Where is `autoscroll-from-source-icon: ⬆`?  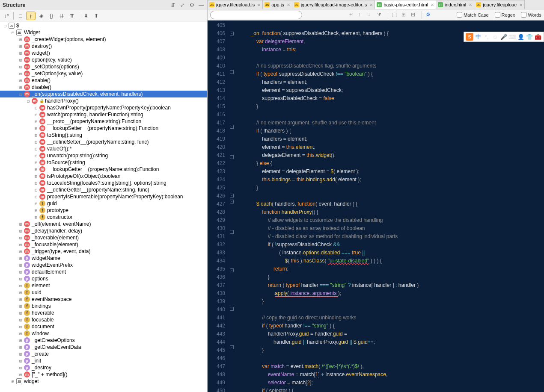
autoscroll-from-source-icon: ⬆ is located at coordinates (96, 16).